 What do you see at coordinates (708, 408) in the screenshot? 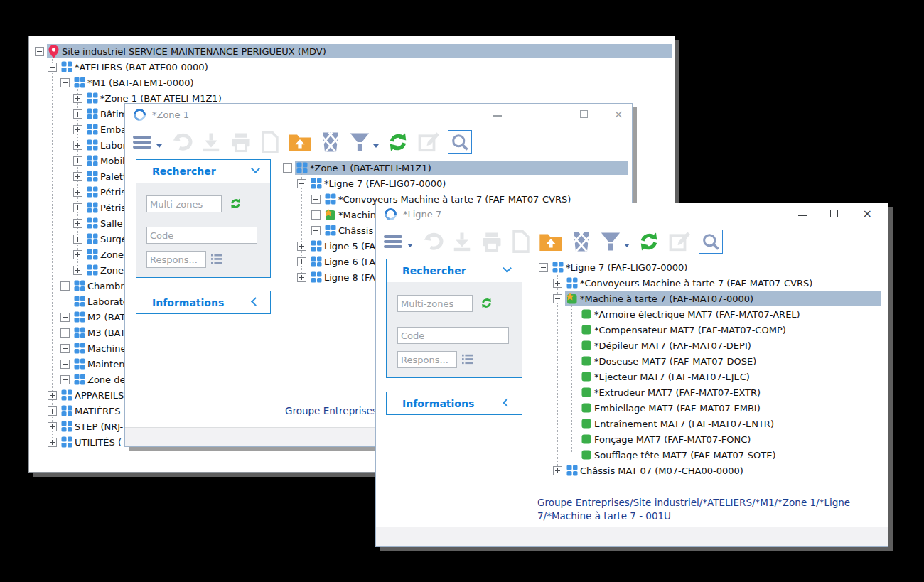
I see `tree-node: Embiellage MAT7 (FAF-MAT07-EMBI)` at bounding box center [708, 408].